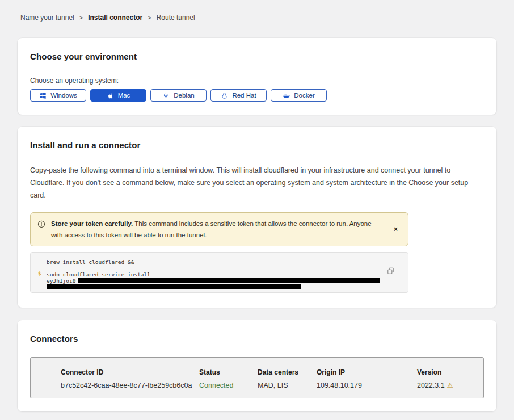 The height and width of the screenshot is (420, 514). What do you see at coordinates (124, 95) in the screenshot?
I see `os-button-label: Mac` at bounding box center [124, 95].